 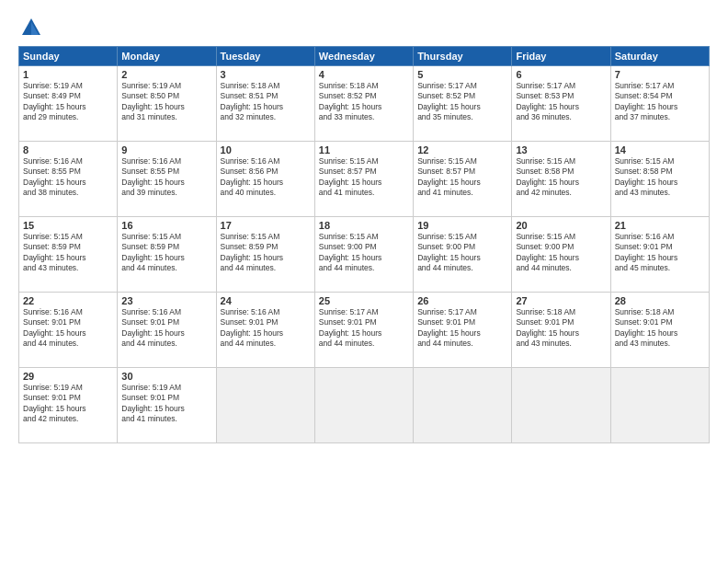 What do you see at coordinates (364, 104) in the screenshot?
I see `calendar-week-row: 1Sunrise: 5:19 AM Sunset: 8:49 PM Daylig…` at bounding box center [364, 104].